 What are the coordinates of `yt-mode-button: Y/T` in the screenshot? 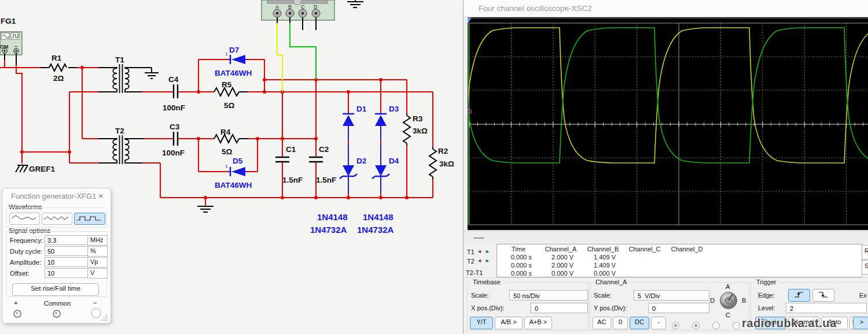 It's located at (481, 323).